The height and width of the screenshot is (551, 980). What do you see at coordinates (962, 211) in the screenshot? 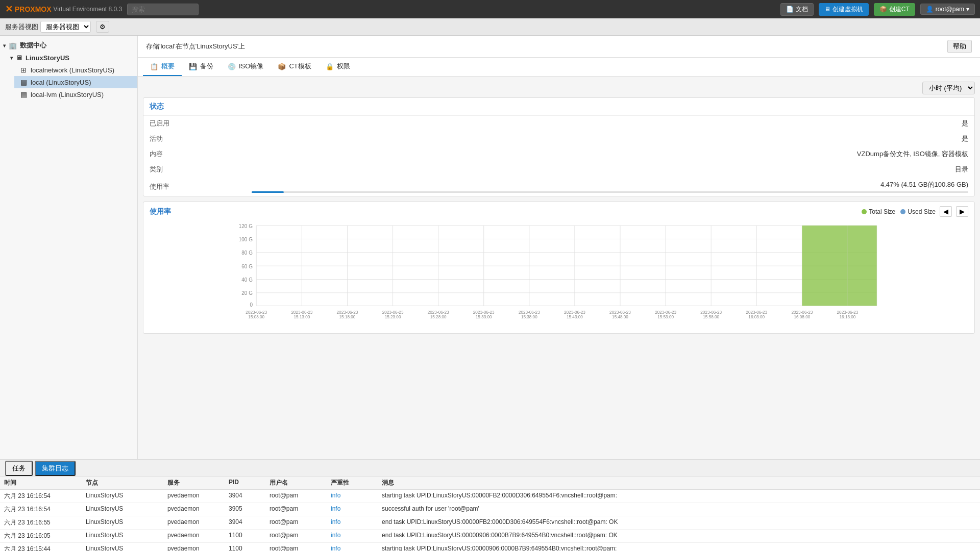
I see `chart-scroll-right: ▶` at bounding box center [962, 211].